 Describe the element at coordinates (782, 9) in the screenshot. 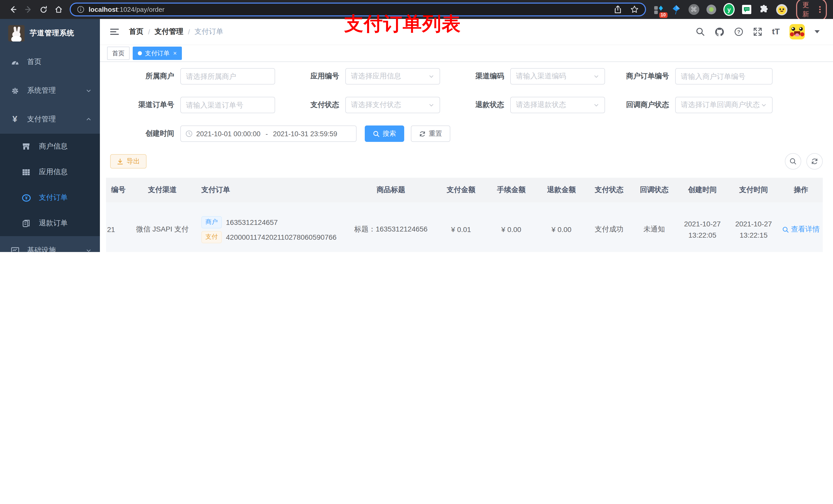

I see `profile-emoji-avatar` at that location.